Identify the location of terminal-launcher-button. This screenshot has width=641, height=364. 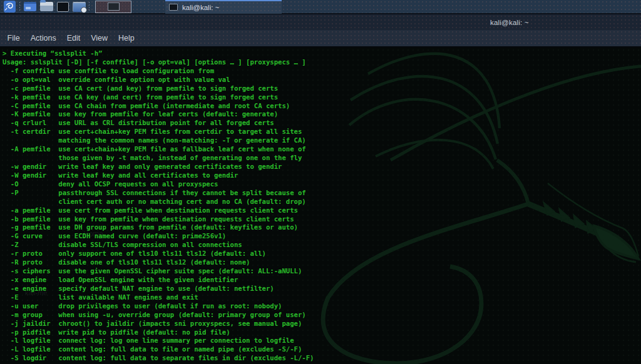
(63, 7).